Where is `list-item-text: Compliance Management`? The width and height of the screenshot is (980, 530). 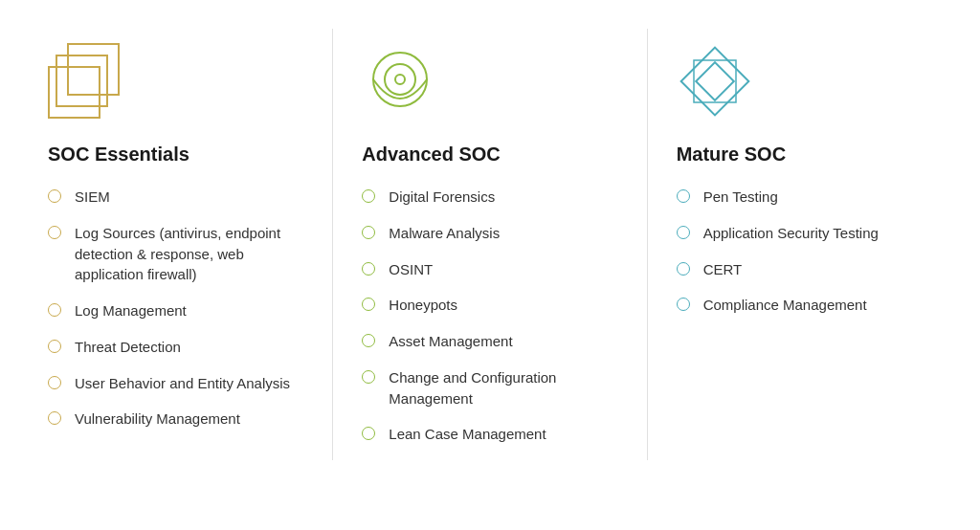 list-item-text: Compliance Management is located at coordinates (785, 305).